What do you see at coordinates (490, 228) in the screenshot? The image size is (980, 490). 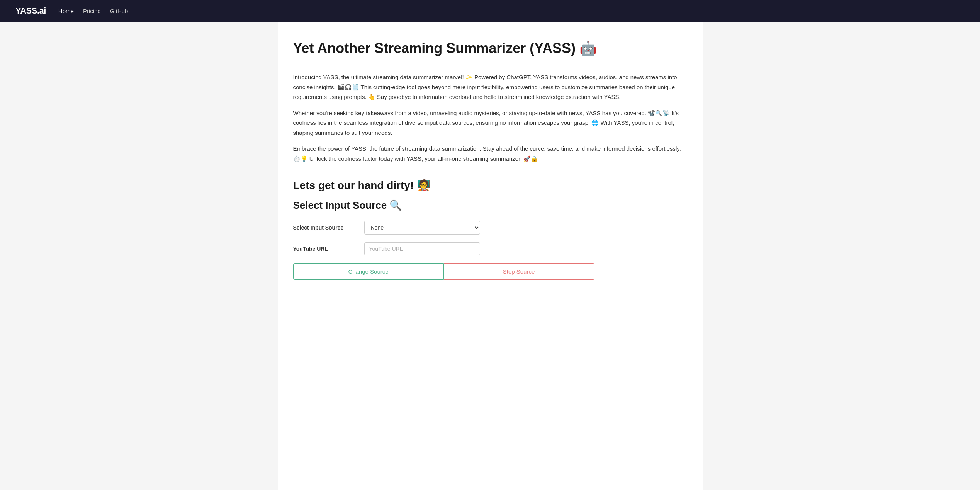 I see `form-row-source: Select Input Source None YouTube Audio N…` at bounding box center [490, 228].